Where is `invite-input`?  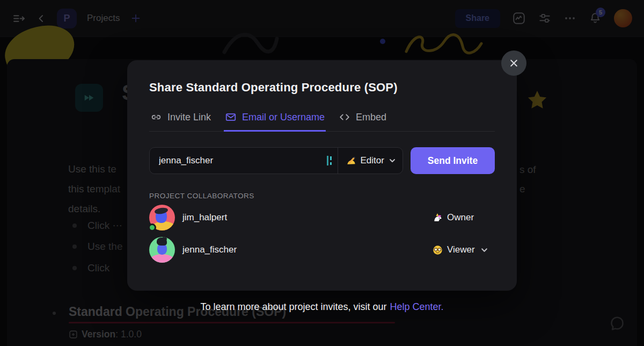 invite-input is located at coordinates (238, 161).